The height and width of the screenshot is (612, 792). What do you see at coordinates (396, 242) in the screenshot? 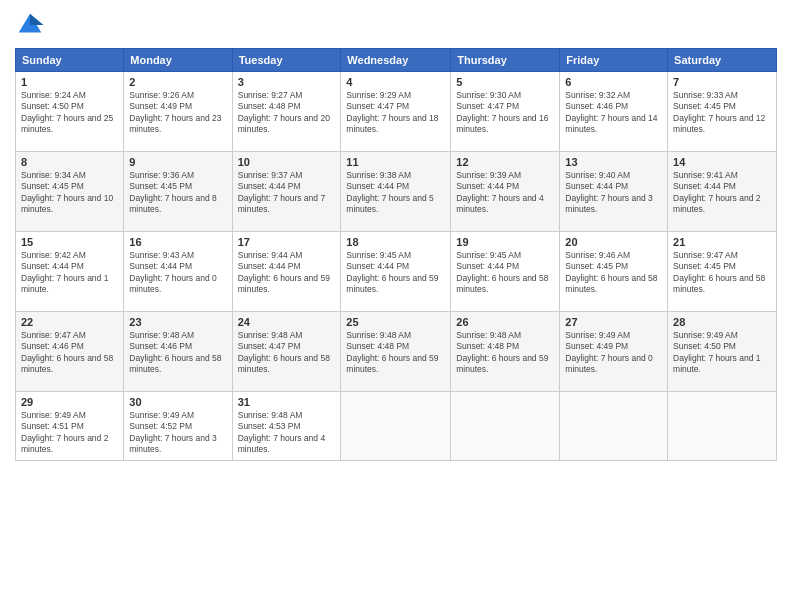
I see `day-number: 18` at bounding box center [396, 242].